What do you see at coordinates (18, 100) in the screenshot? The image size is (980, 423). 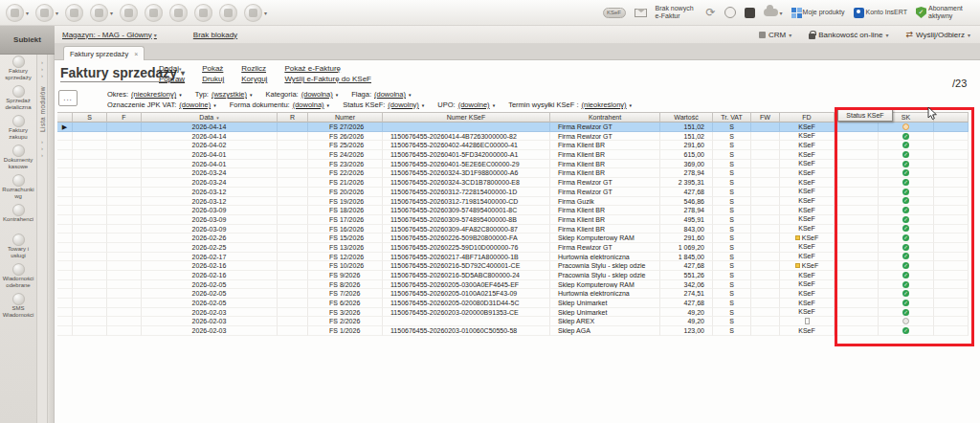 I see `sidebar-item-1: Sprzedaż detaliczna` at bounding box center [18, 100].